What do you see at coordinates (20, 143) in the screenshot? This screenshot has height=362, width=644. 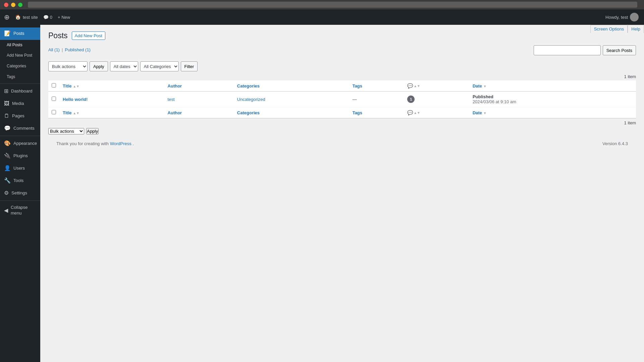 I see `sidebar-item-appearance: 🎨 Appearance` at bounding box center [20, 143].